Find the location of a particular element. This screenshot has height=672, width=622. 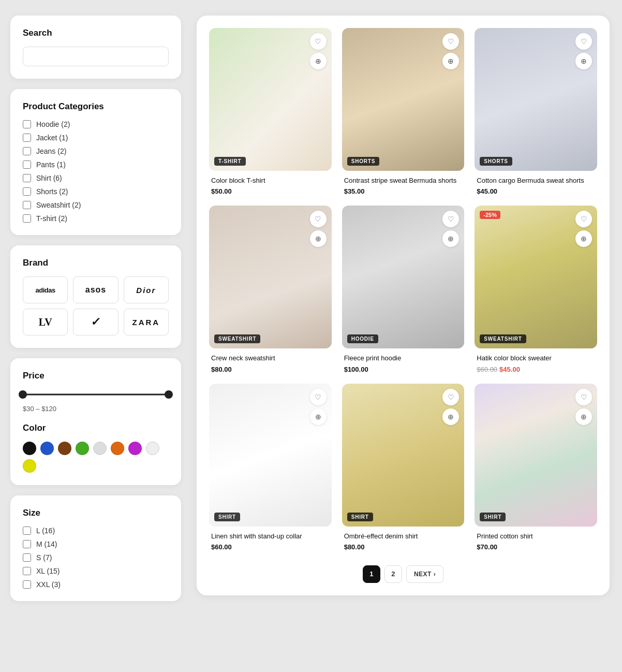

wishlist-btn-7: ♡ is located at coordinates (318, 397).